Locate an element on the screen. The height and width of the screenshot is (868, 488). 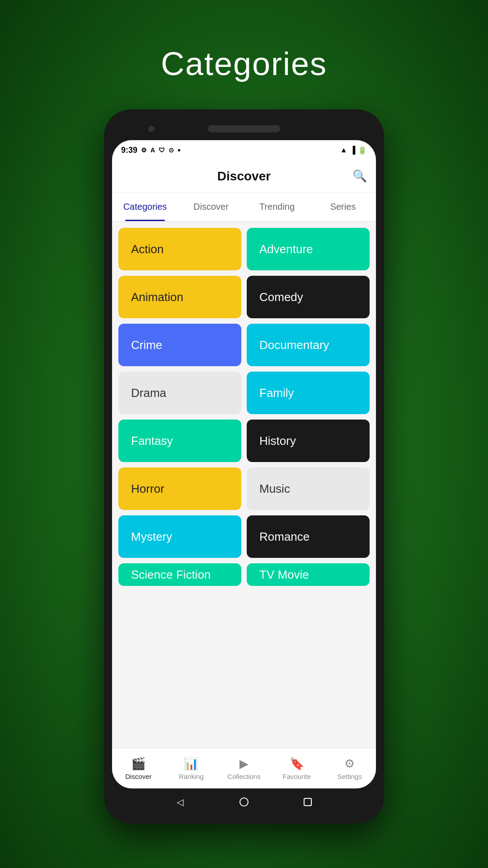
category-history: History is located at coordinates (308, 441).